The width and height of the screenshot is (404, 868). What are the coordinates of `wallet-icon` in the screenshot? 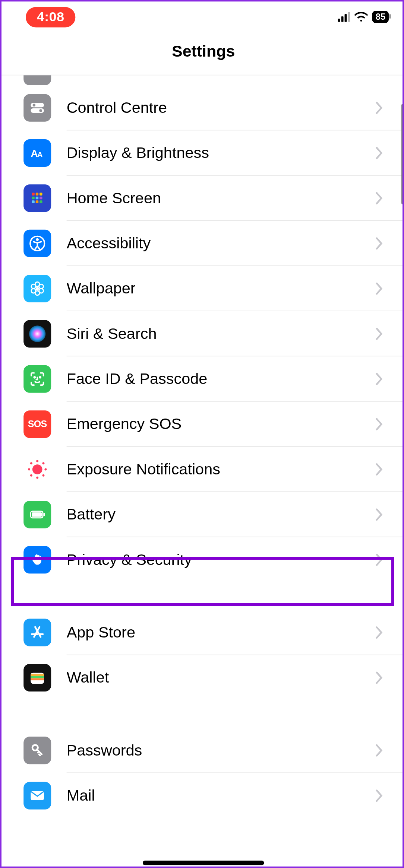 It's located at (37, 678).